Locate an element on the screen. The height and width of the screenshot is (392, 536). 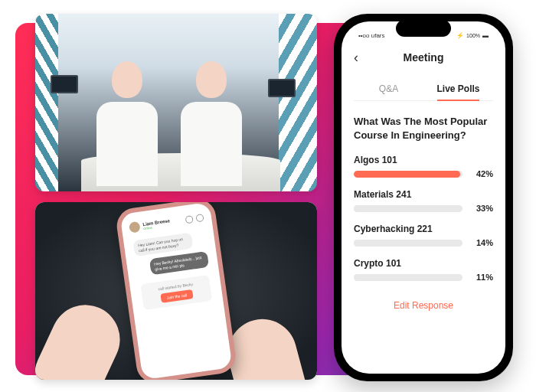
poll-list: Algos 10142%Materials 24133%Cyberhacking… is located at coordinates (423, 218).